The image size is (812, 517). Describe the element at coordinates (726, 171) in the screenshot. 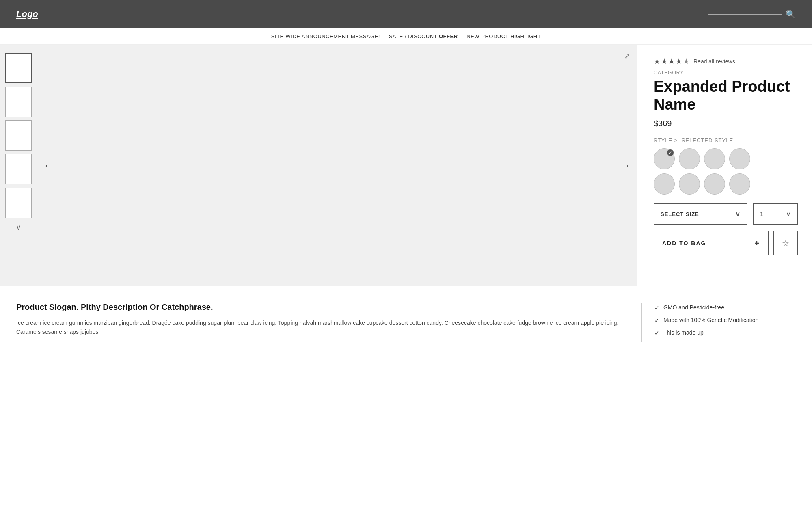

I see `color-swatches` at that location.